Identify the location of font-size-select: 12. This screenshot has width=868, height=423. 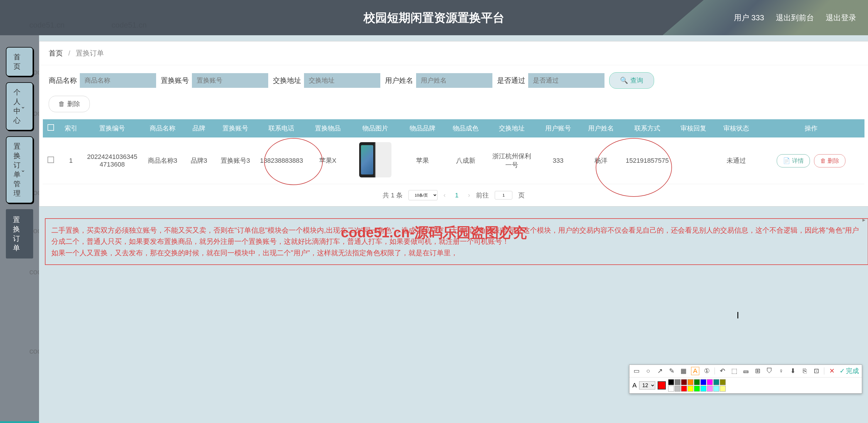
(647, 385).